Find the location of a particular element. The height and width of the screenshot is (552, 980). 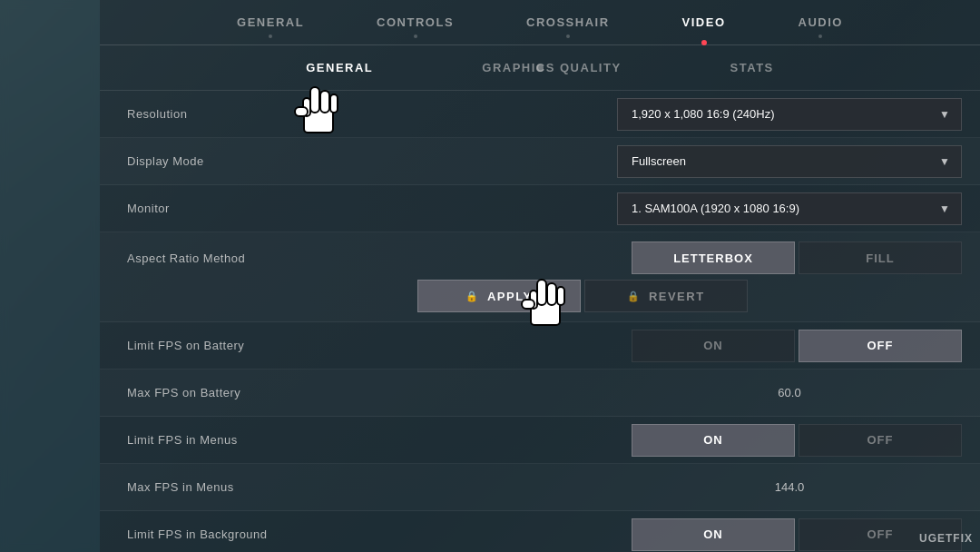

limit-fps-menus-on-button: On is located at coordinates (713, 440).